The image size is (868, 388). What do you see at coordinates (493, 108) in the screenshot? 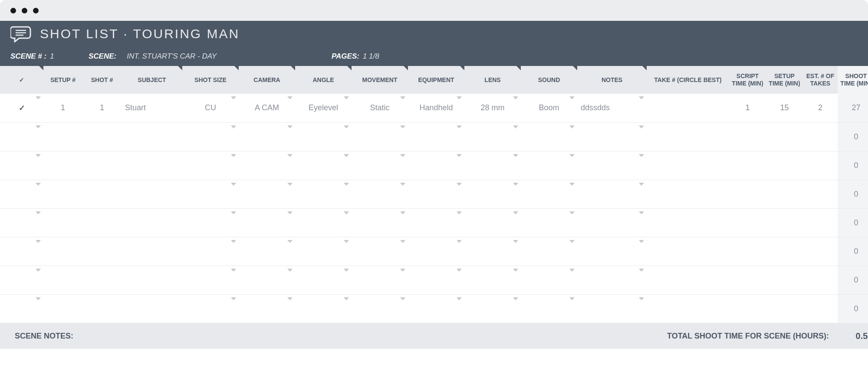
I see `cell-lens: 28 mm` at bounding box center [493, 108].